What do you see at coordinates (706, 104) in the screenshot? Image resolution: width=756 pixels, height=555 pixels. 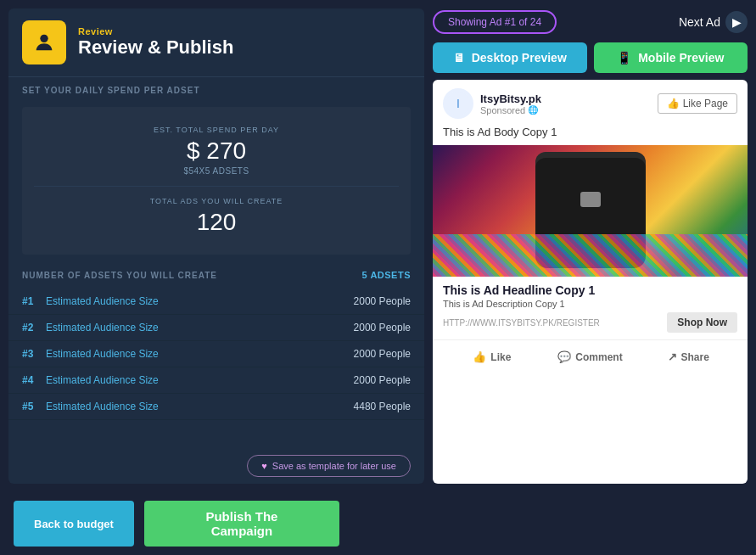 I see `like-page-label: Like Page` at bounding box center [706, 104].